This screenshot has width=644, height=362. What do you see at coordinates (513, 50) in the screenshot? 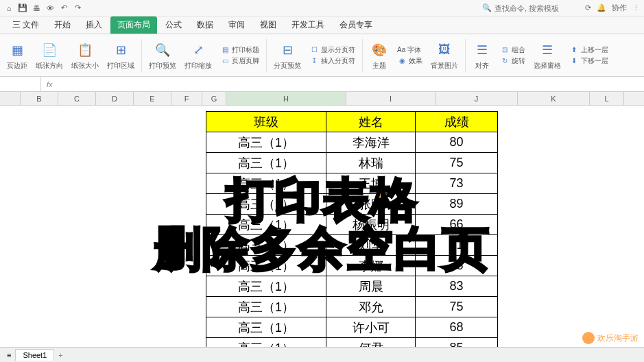
I see `group-button: ⊡组合` at bounding box center [513, 50].